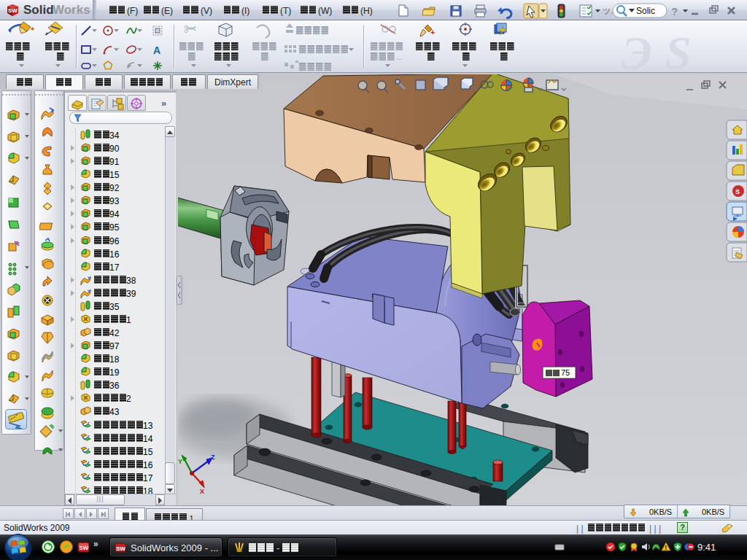  Describe the element at coordinates (180, 462) in the screenshot. I see `svg-text: Y` at that location.